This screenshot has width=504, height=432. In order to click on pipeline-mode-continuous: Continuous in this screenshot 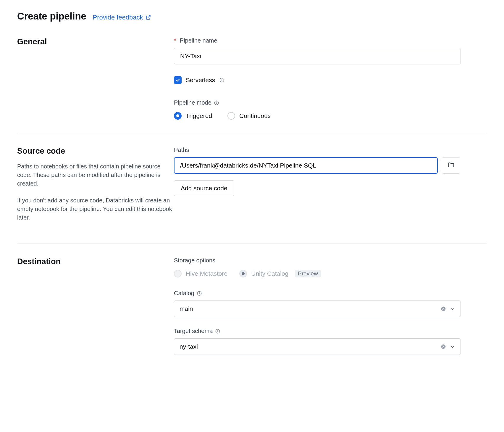, I will do `click(249, 116)`.